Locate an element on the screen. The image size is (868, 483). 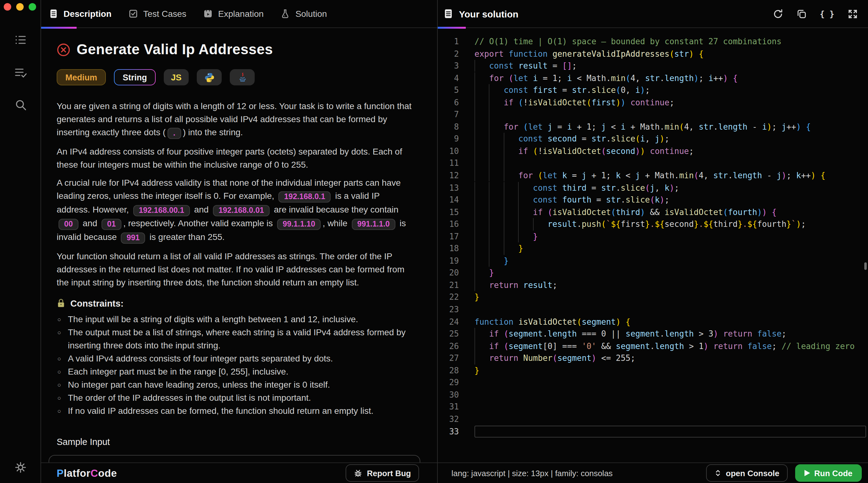
code-line-23: 23 is located at coordinates (653, 310).